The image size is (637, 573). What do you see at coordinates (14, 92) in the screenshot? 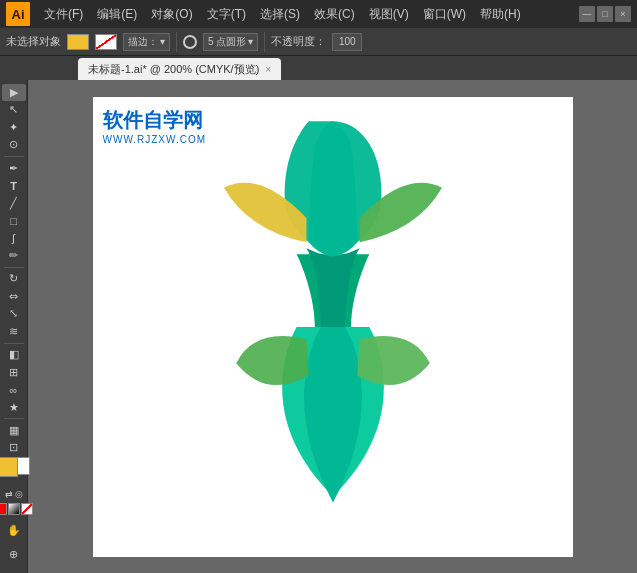
I see `select-tool: ▶` at bounding box center [14, 92].